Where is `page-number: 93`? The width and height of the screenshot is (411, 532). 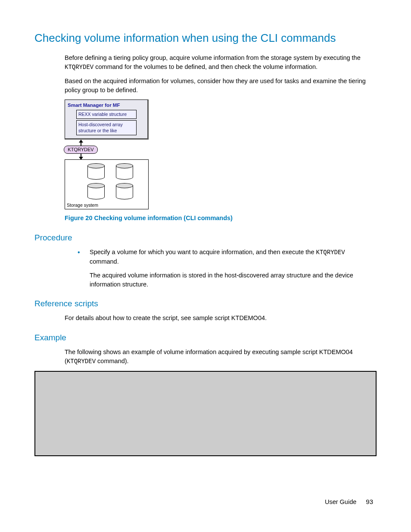
page-number: 93 is located at coordinates (370, 501).